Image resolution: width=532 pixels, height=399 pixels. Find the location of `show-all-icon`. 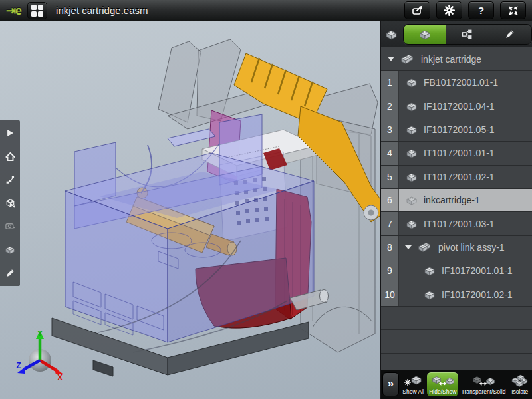

show-all-icon is located at coordinates (414, 380).